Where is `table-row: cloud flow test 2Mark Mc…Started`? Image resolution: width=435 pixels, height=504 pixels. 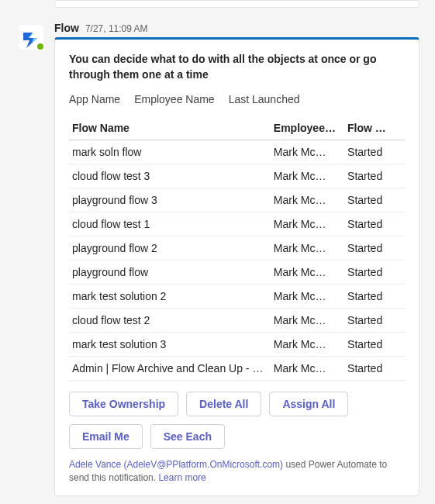 table-row: cloud flow test 2Mark Mc…Started is located at coordinates (237, 321).